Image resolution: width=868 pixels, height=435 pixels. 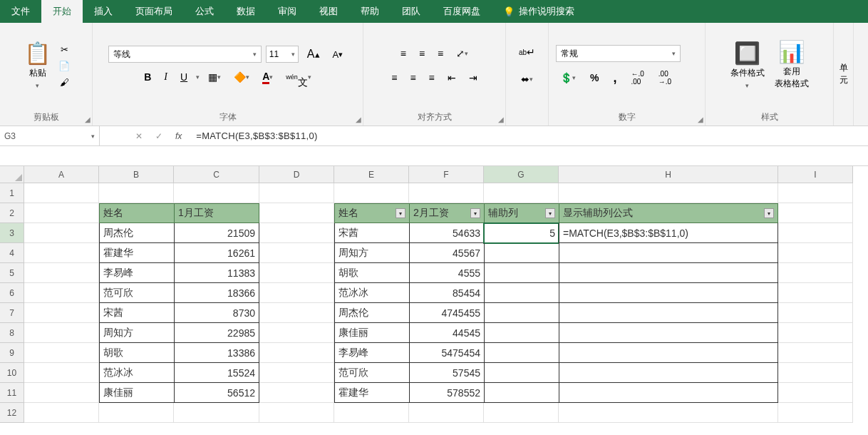 I want to click on table-cell: 44545, so click(x=446, y=333).